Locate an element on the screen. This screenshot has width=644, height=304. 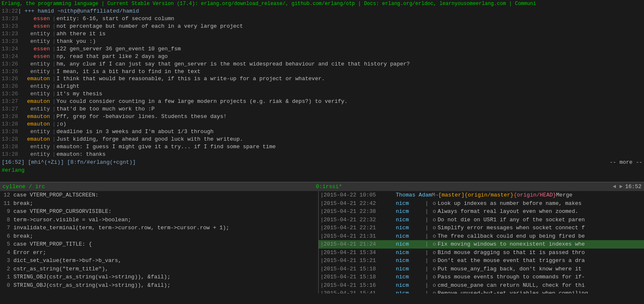
git-date: |2015-04-21 22:38 is located at coordinates (358, 212).